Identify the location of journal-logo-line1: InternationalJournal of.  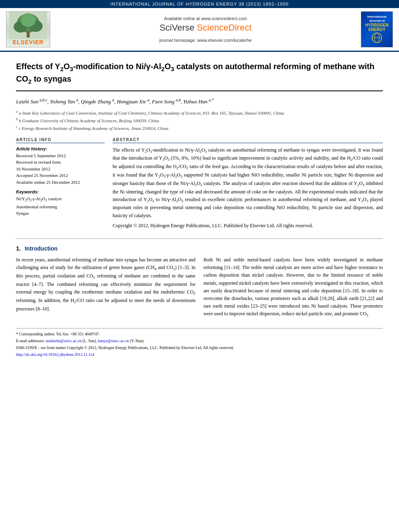
(377, 19).